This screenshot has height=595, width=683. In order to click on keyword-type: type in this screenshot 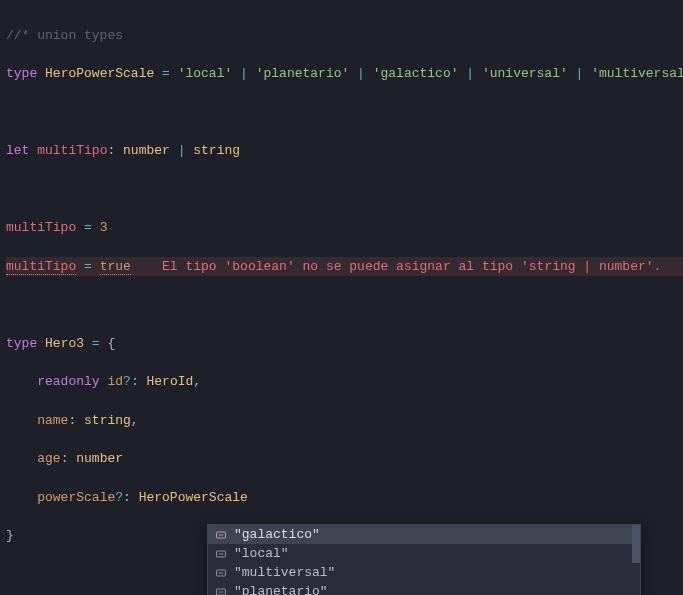, I will do `click(22, 74)`.